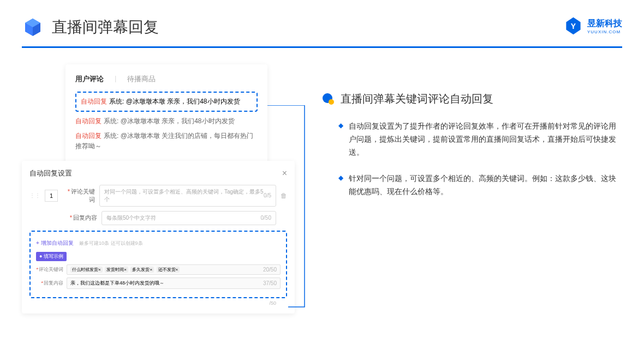  I want to click on section-title: 直播间弹幕关键词评论自动回复, so click(417, 99).